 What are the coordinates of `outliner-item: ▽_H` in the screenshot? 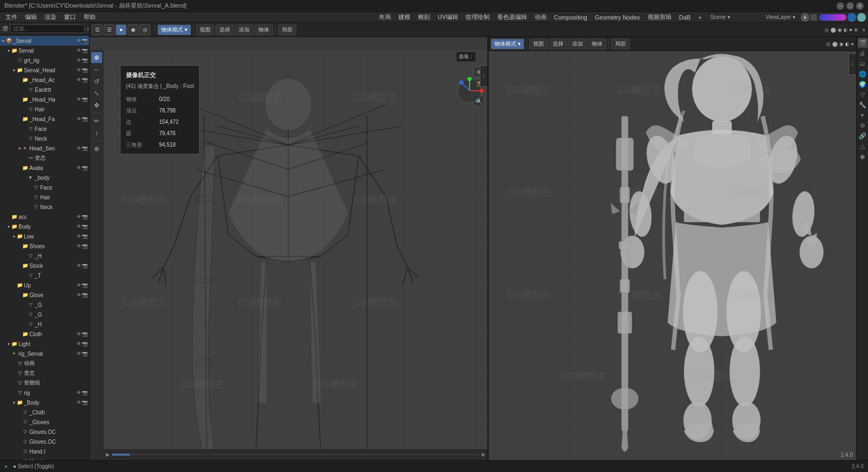 It's located at (45, 324).